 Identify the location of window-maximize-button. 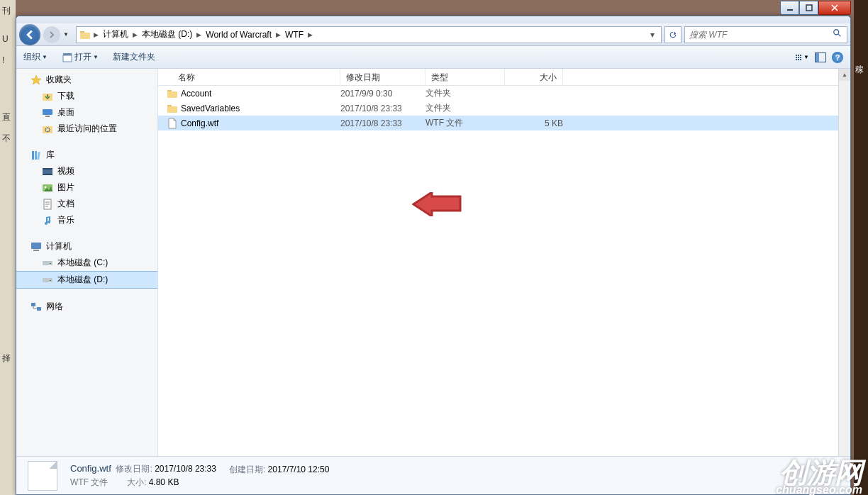
(808, 8).